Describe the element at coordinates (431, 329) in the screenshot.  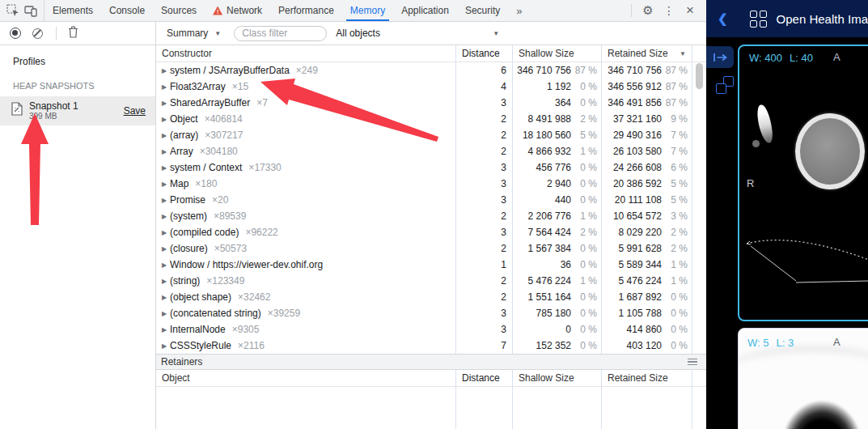
I see `table-row: ▶InternalNode×9305300 %414 8600 %` at that location.